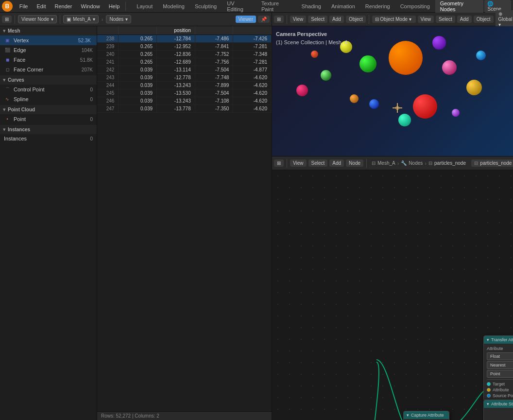 Image resolution: width=513 pixels, height=420 pixels. I want to click on workspace-tabs: Layout Modeling Sculpting UV Editing Tex…, so click(308, 7).